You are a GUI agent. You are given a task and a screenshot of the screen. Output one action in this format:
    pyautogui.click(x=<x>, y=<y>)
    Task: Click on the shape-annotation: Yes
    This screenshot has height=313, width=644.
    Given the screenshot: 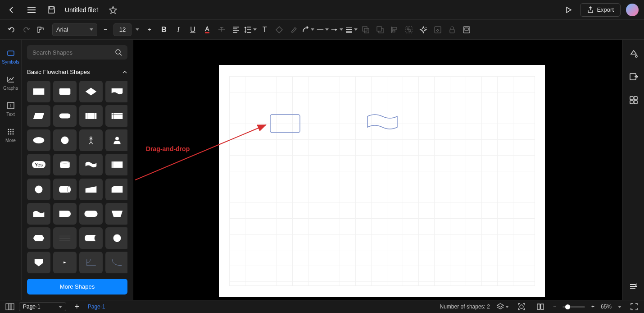 What is the action you would take?
    pyautogui.click(x=39, y=165)
    